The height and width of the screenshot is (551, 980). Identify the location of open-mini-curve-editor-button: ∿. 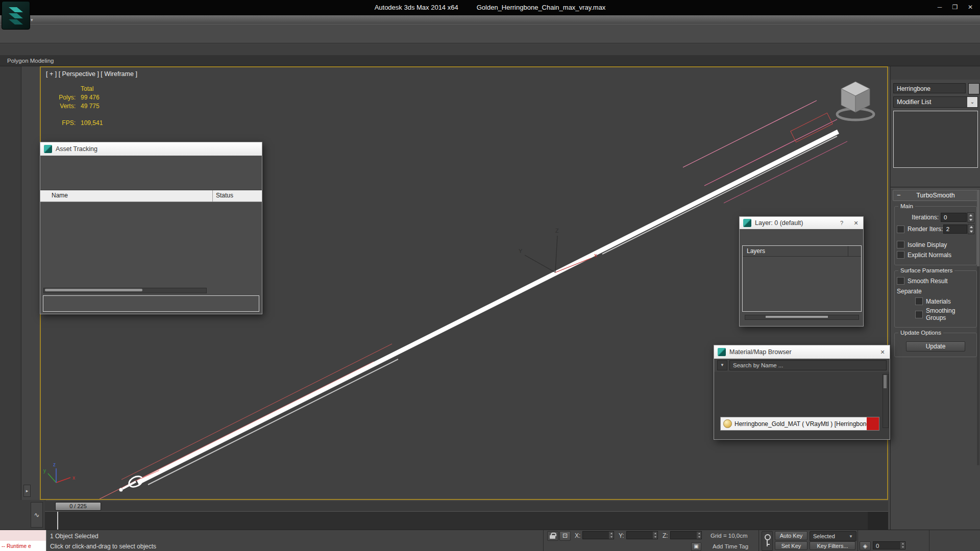
(37, 515).